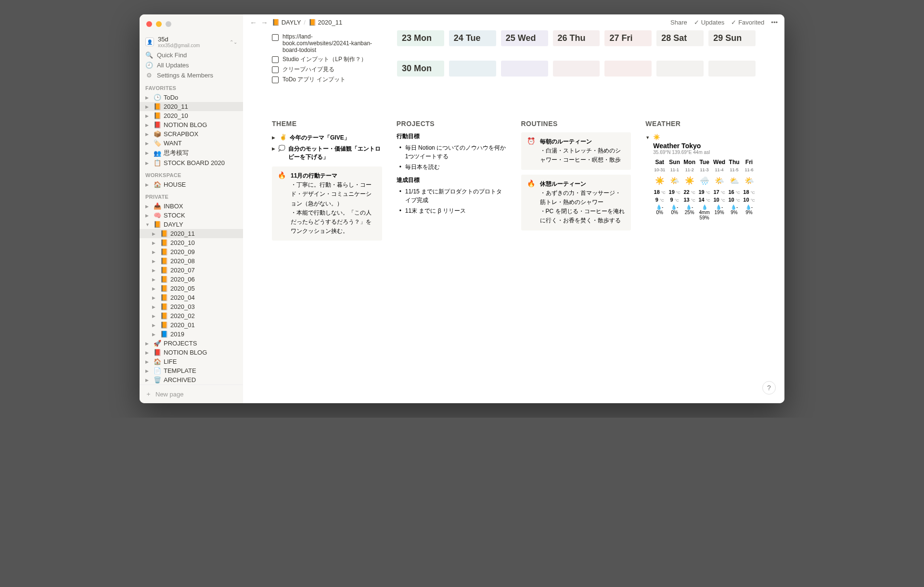 Image resolution: width=924 pixels, height=587 pixels. I want to click on calendar-day: 26 Thu, so click(577, 38).